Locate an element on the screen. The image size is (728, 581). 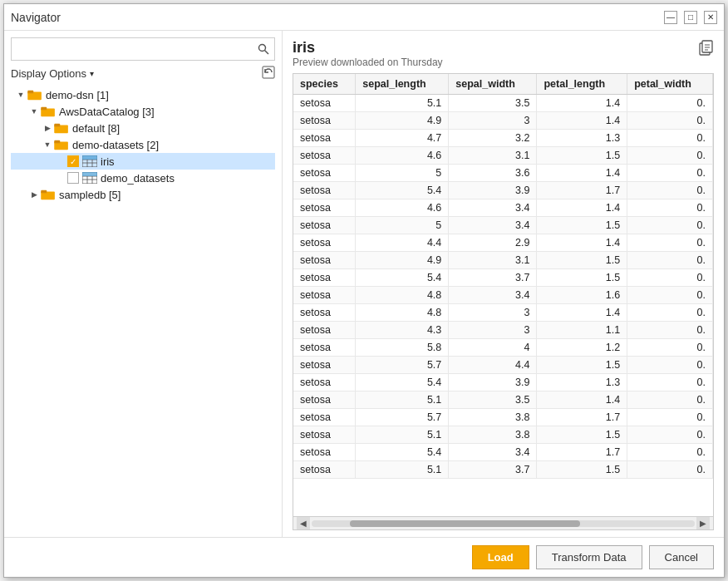
cancel-button: Cancel is located at coordinates (681, 557).